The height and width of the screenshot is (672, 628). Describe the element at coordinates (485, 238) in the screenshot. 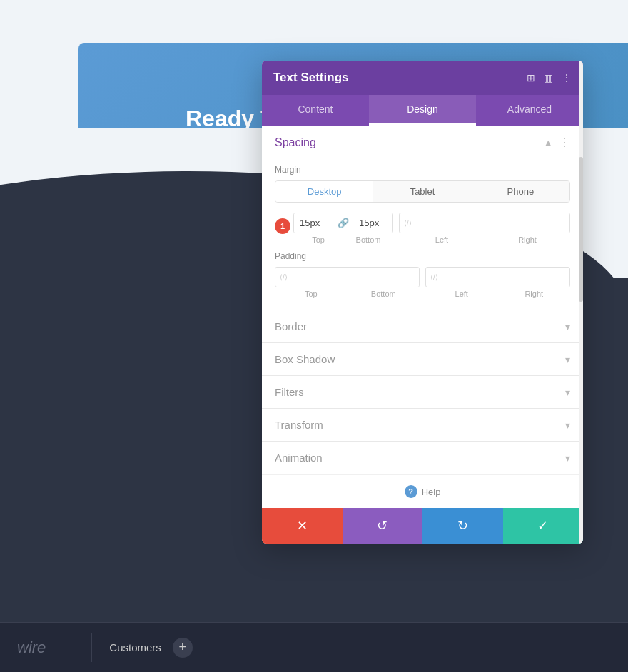

I see `margin-lr-labels: Left Right` at that location.